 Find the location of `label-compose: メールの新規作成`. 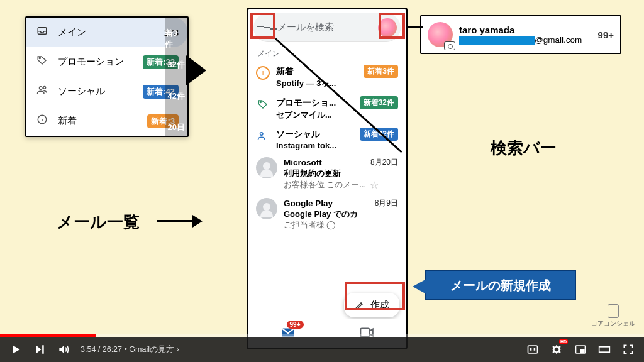

label-compose: メールの新規作成 is located at coordinates (501, 285).